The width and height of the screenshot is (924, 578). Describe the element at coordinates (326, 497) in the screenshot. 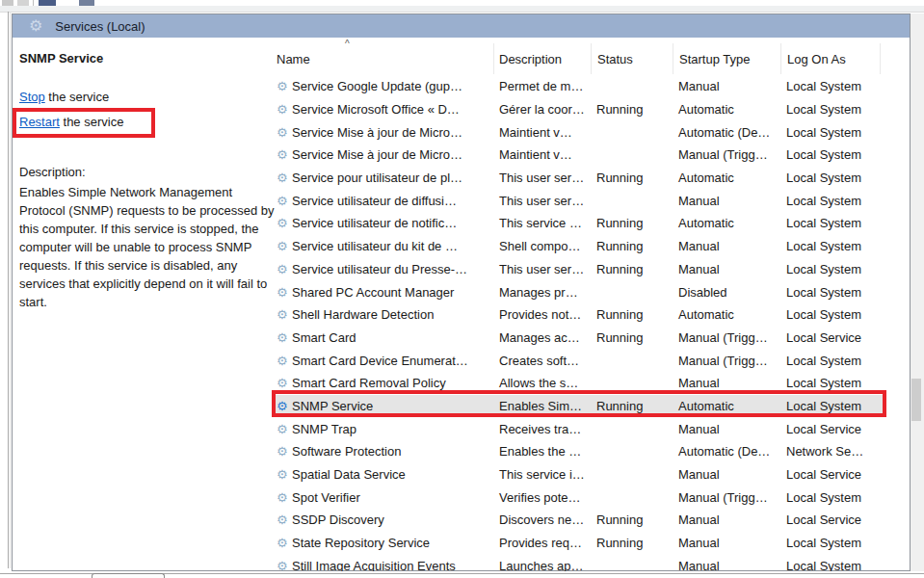

I see `service-name: Spot Verifier` at that location.